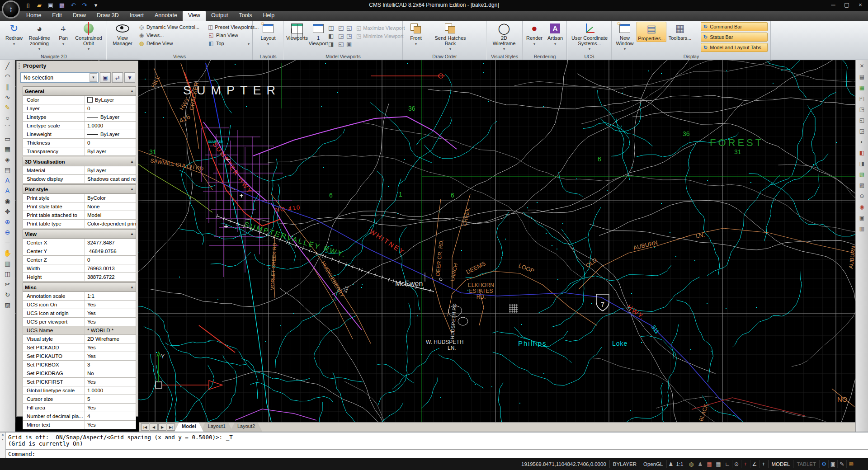 This screenshot has width=868, height=470. What do you see at coordinates (89, 37) in the screenshot?
I see `constrained-orbit-button: ConstrainedOrbit▾` at bounding box center [89, 37].